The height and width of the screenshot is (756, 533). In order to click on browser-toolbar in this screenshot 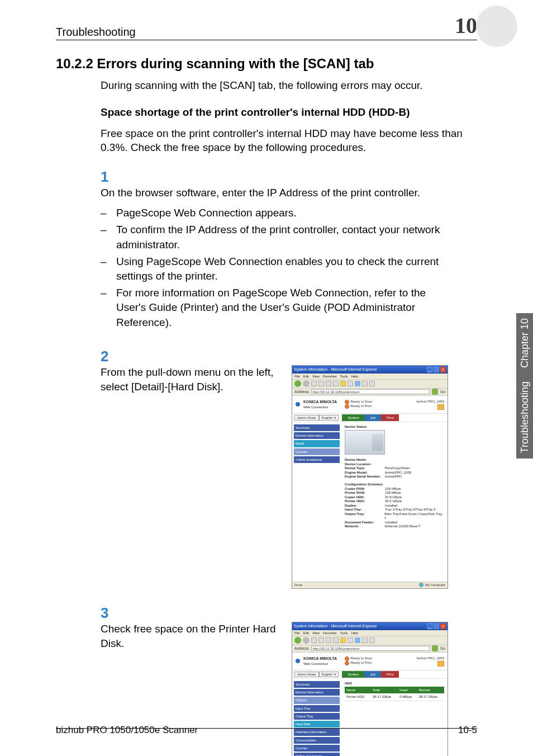, I will do `click(370, 641)`.